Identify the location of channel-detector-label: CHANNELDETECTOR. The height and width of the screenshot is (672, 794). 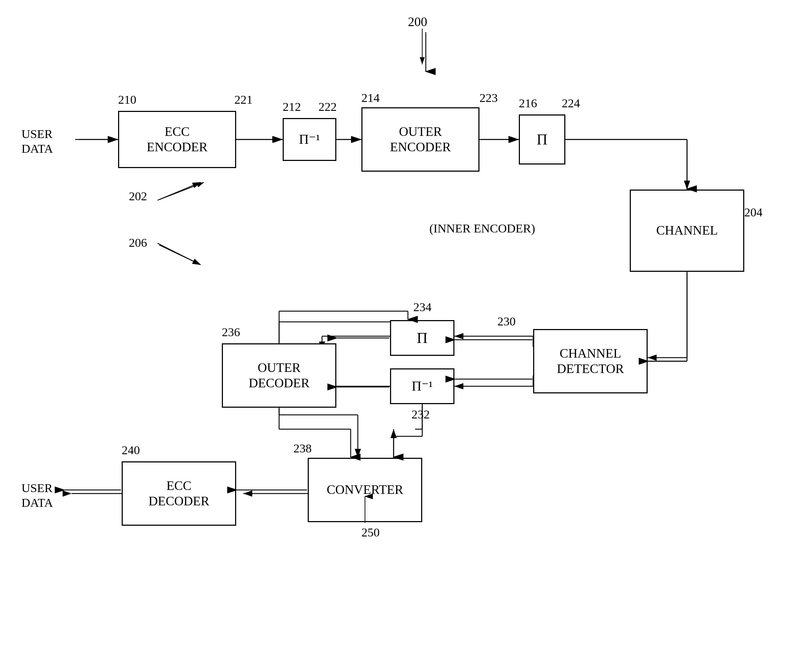
(590, 361).